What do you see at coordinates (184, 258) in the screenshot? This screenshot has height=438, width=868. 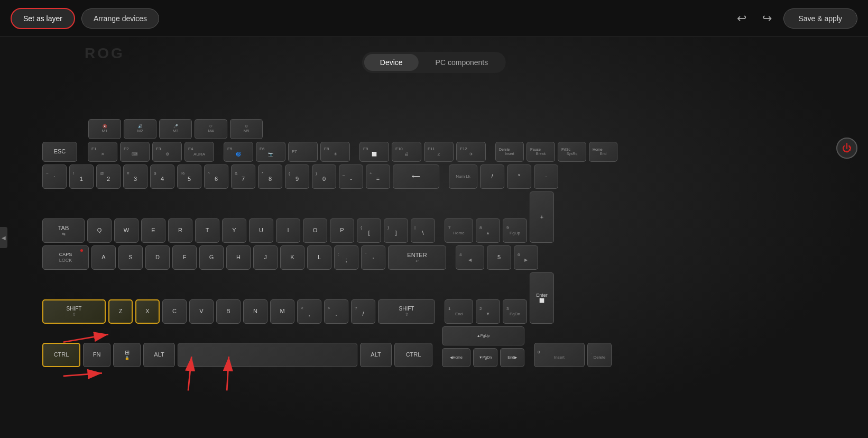 I see `key-f: F` at bounding box center [184, 258].